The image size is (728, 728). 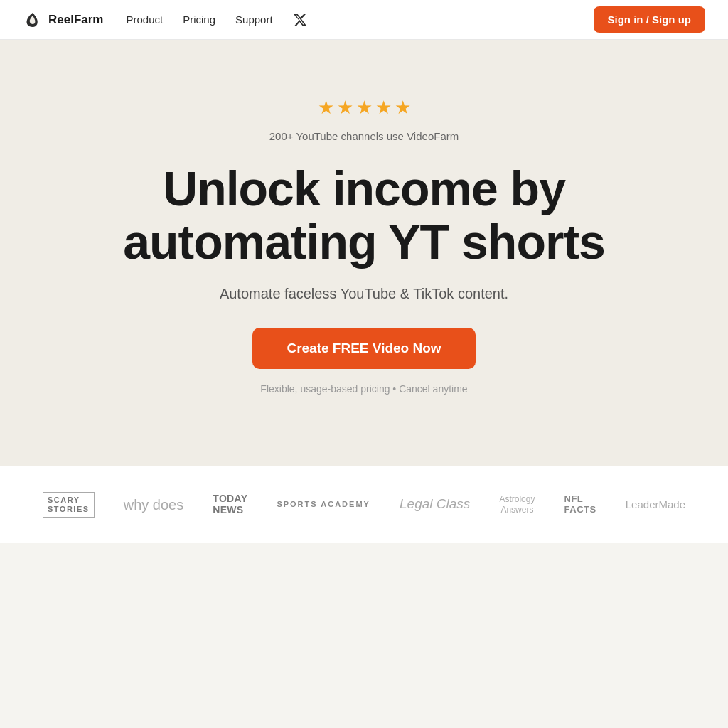 What do you see at coordinates (364, 108) in the screenshot?
I see `star-3: ★` at bounding box center [364, 108].